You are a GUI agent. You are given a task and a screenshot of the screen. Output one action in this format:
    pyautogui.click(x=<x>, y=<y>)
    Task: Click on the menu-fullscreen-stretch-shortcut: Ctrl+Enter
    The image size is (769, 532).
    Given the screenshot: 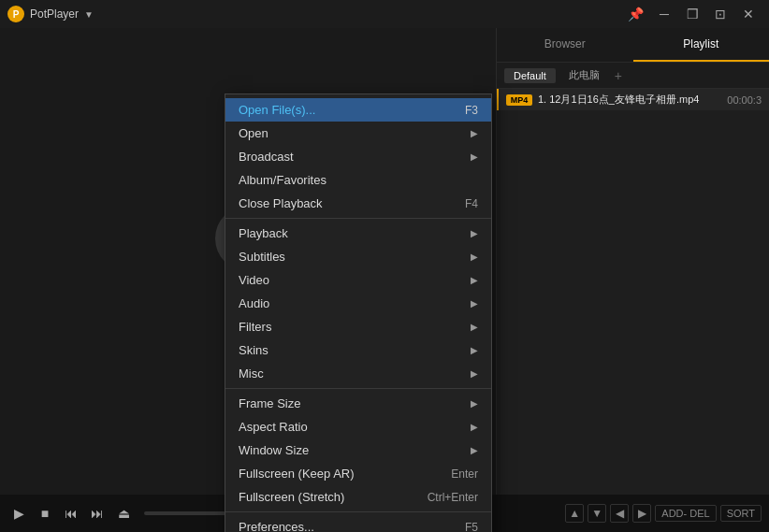 What is the action you would take?
    pyautogui.click(x=453, y=497)
    